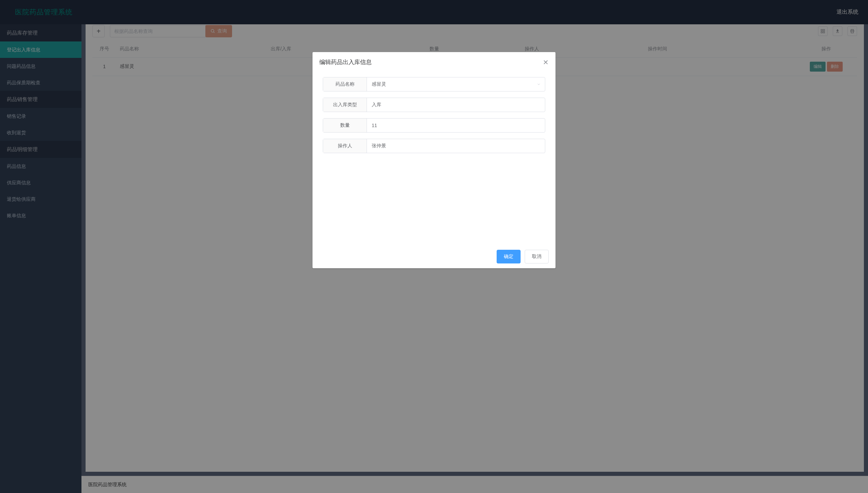  I want to click on form-row-name: 药品名称, so click(434, 84).